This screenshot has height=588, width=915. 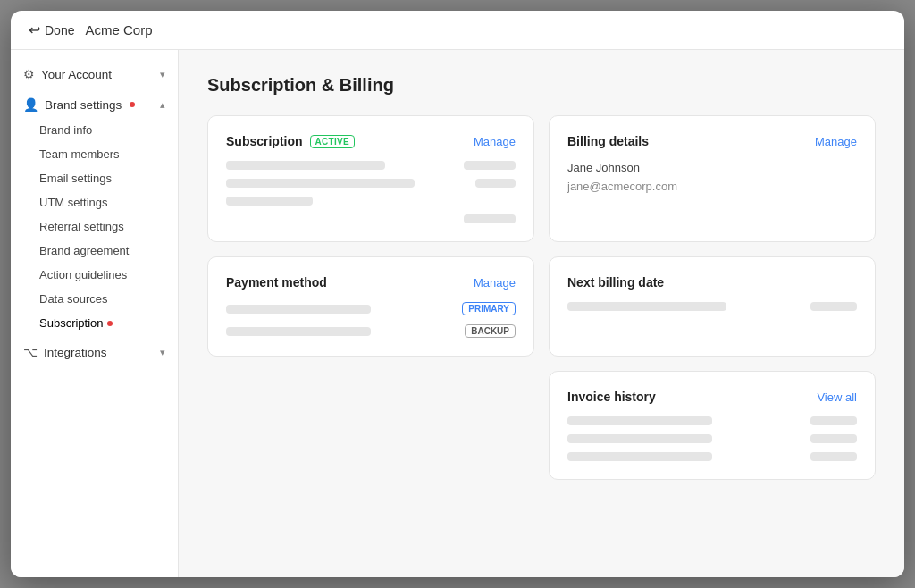 I want to click on invoice-card-title: Invoice history, so click(x=611, y=397).